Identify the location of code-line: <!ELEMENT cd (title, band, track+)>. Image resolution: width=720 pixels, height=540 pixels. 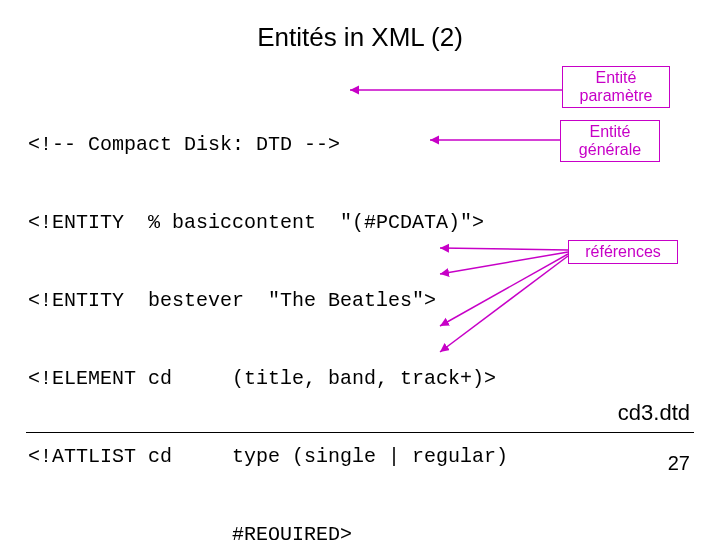
(268, 379).